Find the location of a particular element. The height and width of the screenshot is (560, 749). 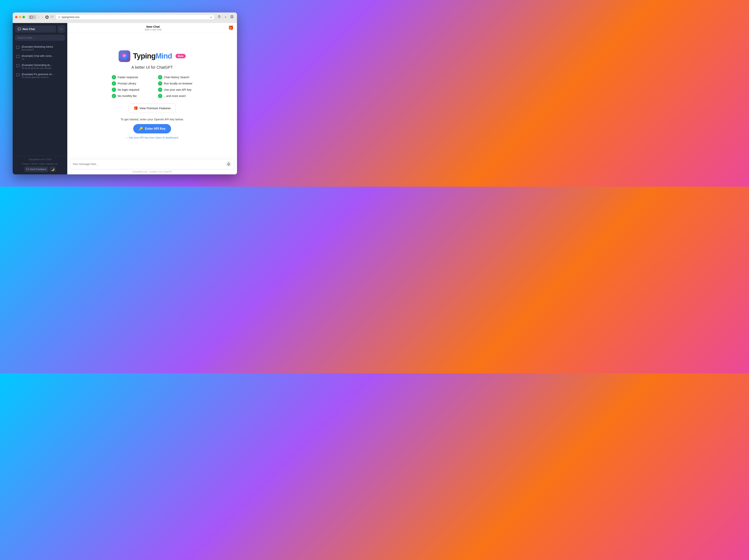

mic-icon is located at coordinates (229, 164).